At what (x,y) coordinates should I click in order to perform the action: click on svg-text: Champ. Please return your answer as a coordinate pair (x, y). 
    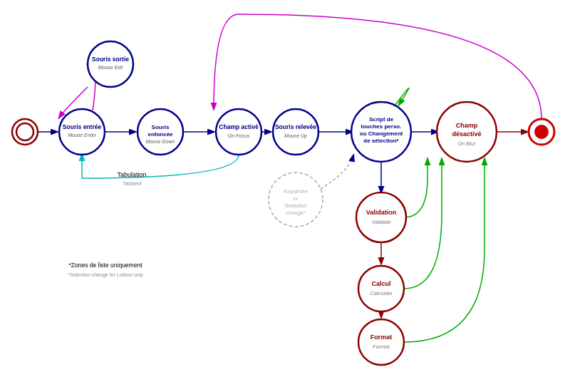
    Looking at the image, I should click on (467, 125).